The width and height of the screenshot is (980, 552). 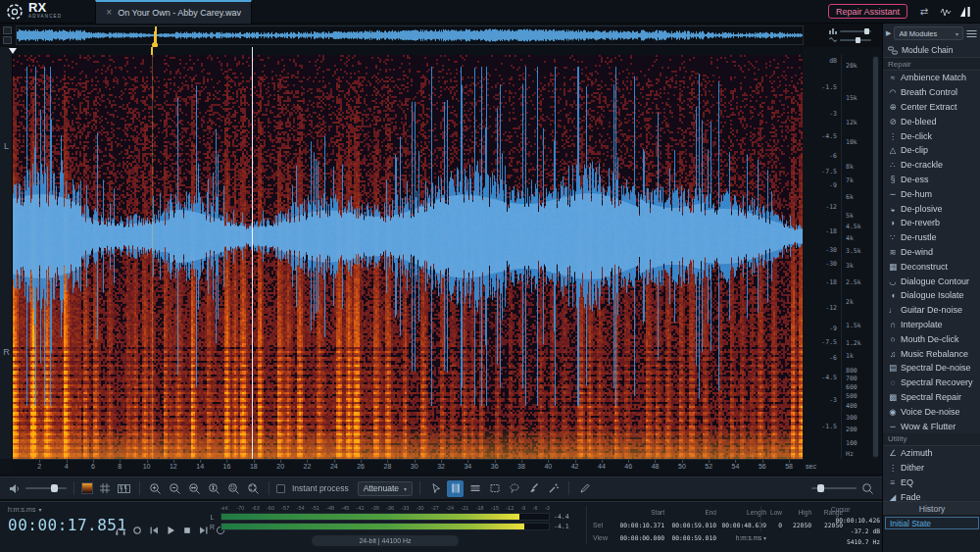 I want to click on vertical-scrollbar, so click(x=876, y=257).